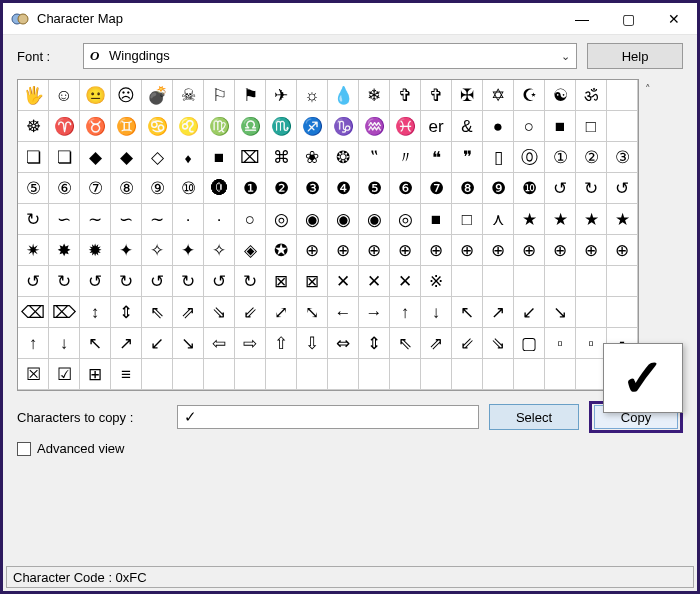  Describe the element at coordinates (220, 158) in the screenshot. I see `character-cell: ■` at that location.